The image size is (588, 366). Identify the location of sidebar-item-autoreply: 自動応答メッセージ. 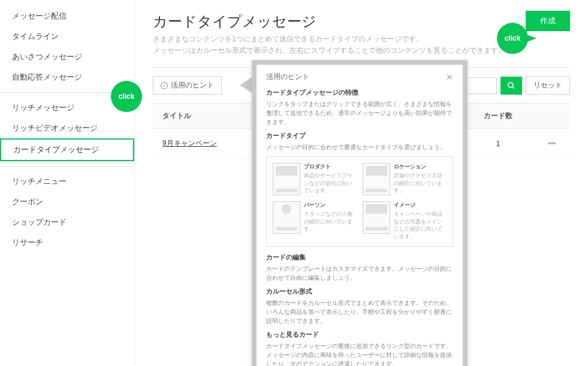
(67, 77).